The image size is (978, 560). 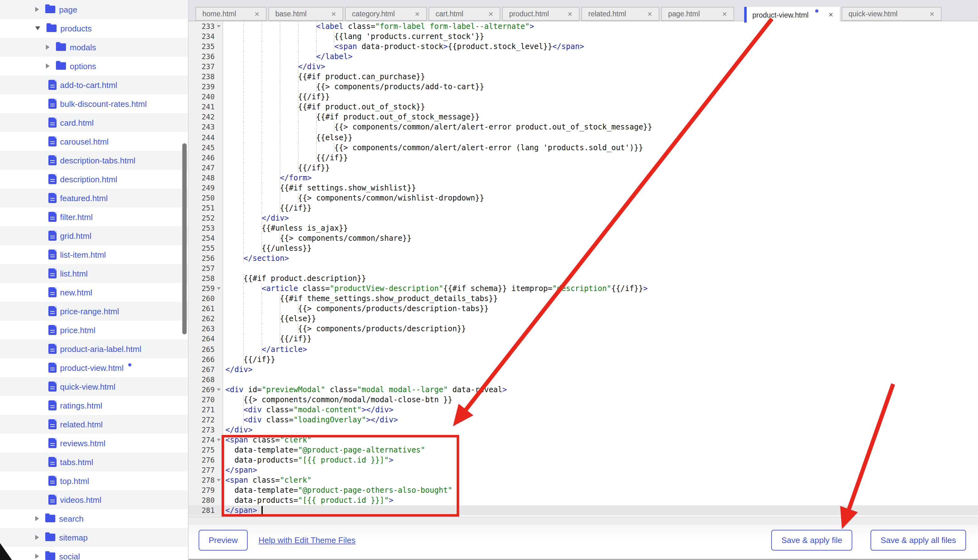 I want to click on tree-item-featured-html: featured.html, so click(x=94, y=198).